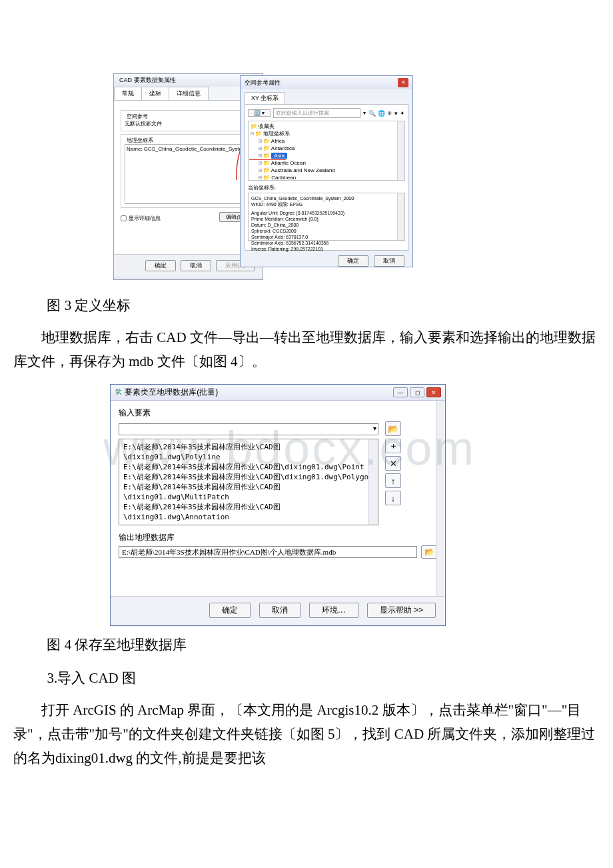 This screenshot has height=868, width=613. What do you see at coordinates (393, 463) in the screenshot?
I see `remove-button: ✕` at bounding box center [393, 463].